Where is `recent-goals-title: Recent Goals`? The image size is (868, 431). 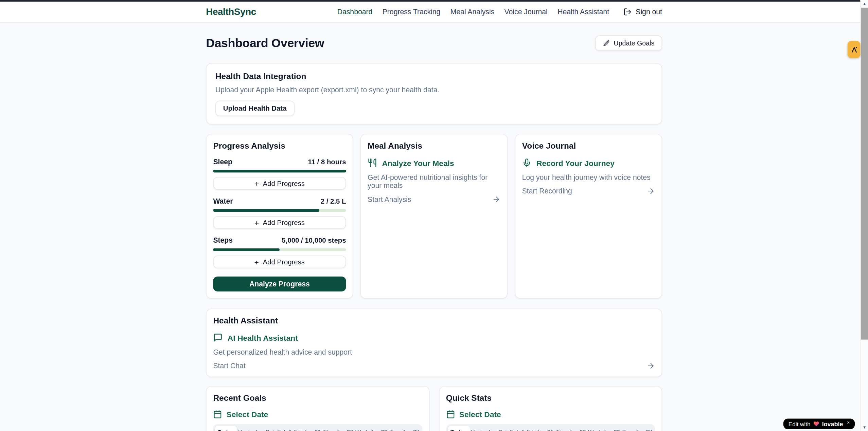 recent-goals-title: Recent Goals is located at coordinates (317, 398).